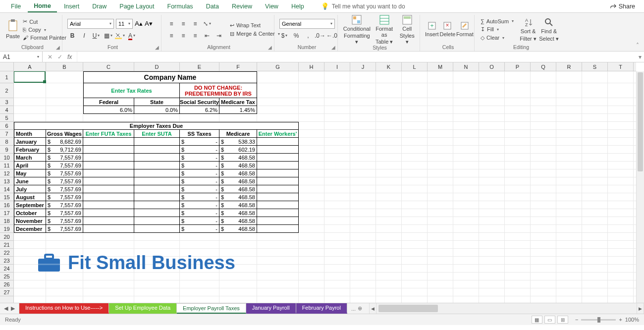 The image size is (644, 330). Describe the element at coordinates (638, 46) in the screenshot. I see `collapse-ribbon-button: ˄` at that location.